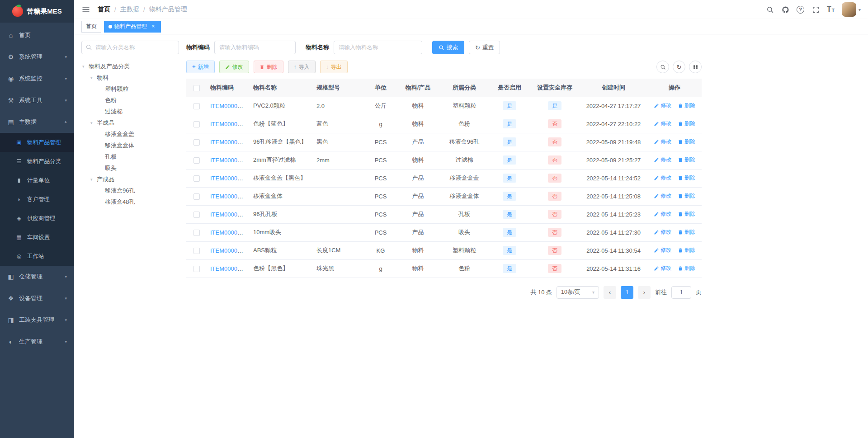 Image resolution: width=868 pixels, height=438 pixels. Describe the element at coordinates (831, 9) in the screenshot. I see `font-size-icon` at that location.